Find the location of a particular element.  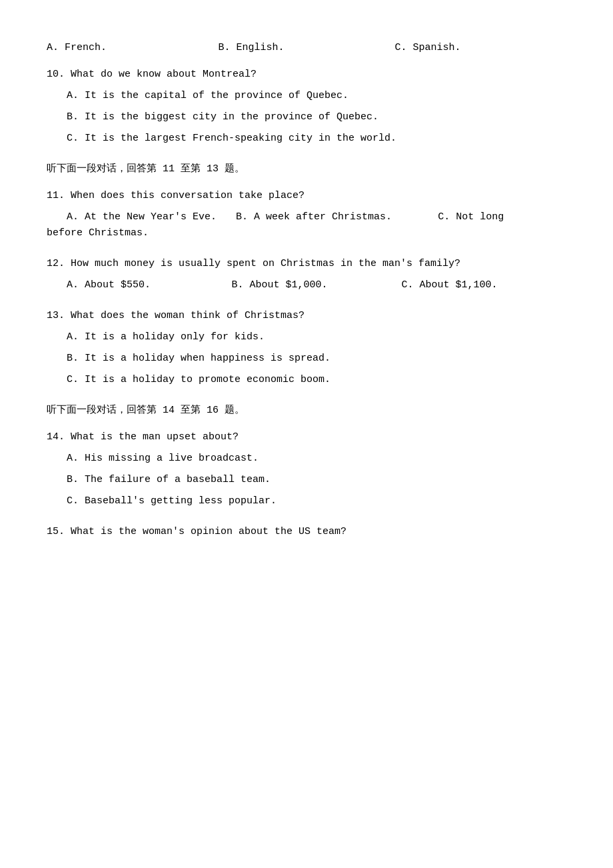

option-a-q11: A. At the New Year's Eve. is located at coordinates (132, 217).